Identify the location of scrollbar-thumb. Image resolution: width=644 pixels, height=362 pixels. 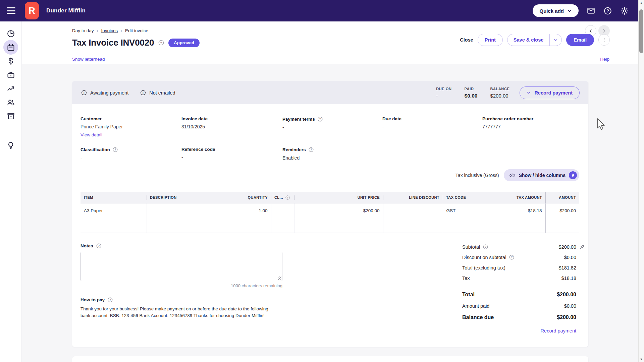
(641, 31).